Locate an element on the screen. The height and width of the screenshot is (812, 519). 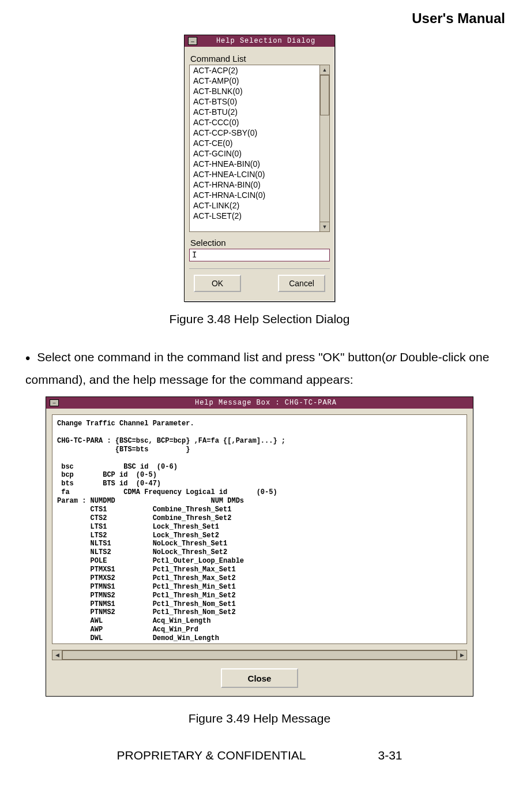
dialog-title: Help Selection Dialog is located at coordinates (266, 41).